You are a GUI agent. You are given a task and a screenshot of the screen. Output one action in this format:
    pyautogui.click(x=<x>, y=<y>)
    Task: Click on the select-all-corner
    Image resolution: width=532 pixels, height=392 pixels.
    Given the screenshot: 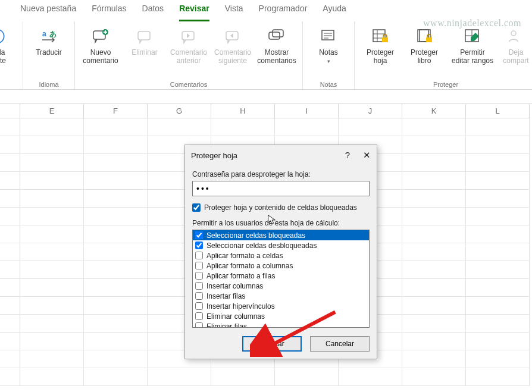 What is the action you would take?
    pyautogui.click(x=10, y=111)
    